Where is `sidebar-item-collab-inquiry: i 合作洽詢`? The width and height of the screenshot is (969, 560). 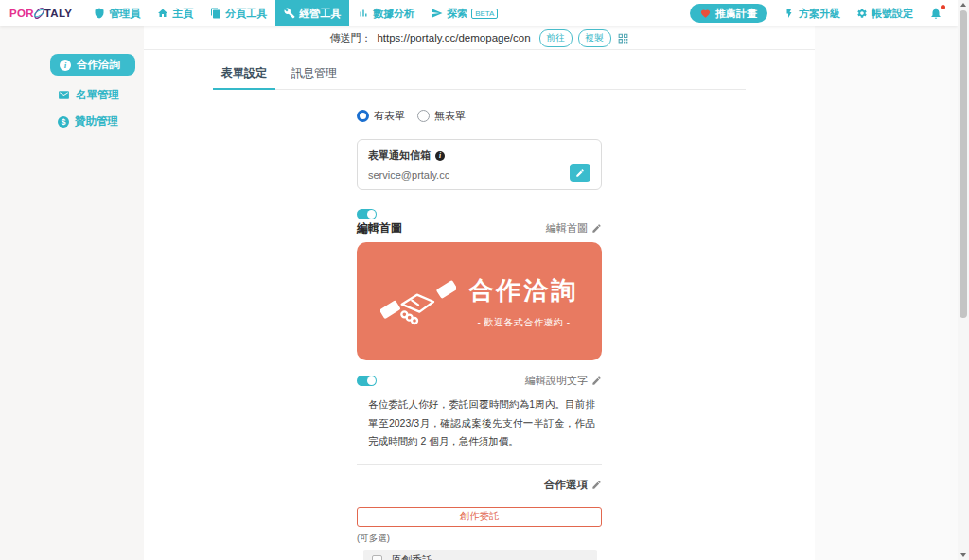 sidebar-item-collab-inquiry: i 合作洽詢 is located at coordinates (93, 64).